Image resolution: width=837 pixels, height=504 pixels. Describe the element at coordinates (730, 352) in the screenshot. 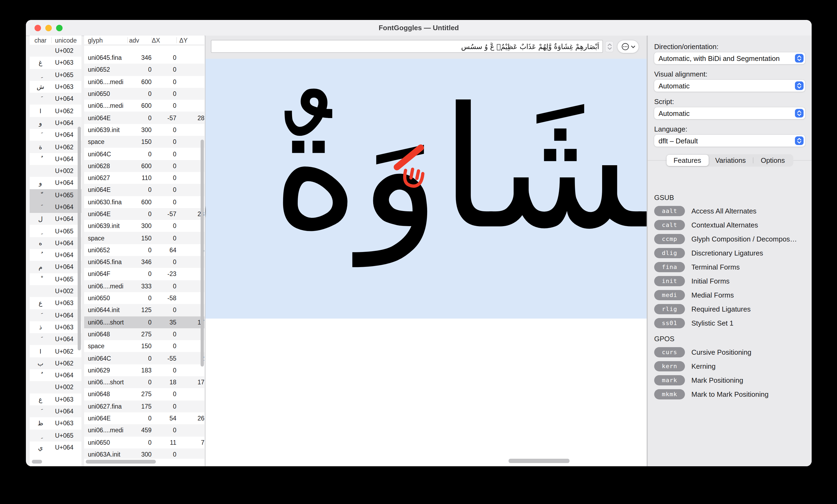

I see `feature-row-curs: curs Cursive Positioning` at that location.